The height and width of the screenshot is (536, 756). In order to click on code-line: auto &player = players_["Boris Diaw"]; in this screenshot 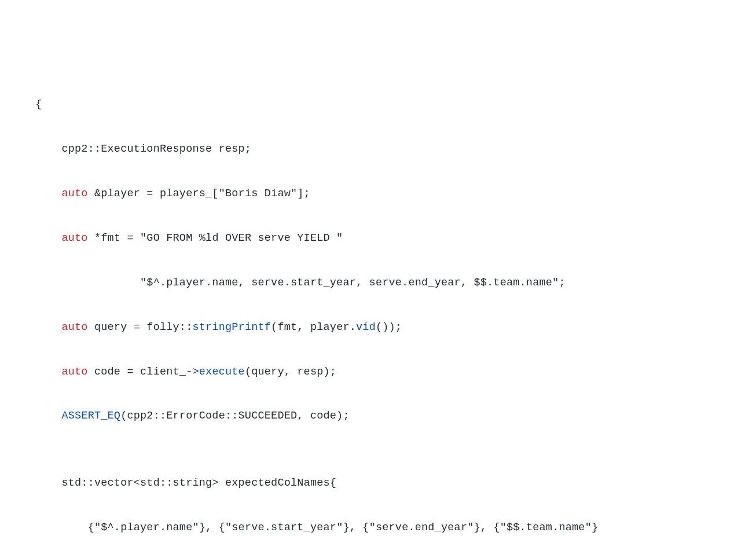, I will do `click(378, 194)`.